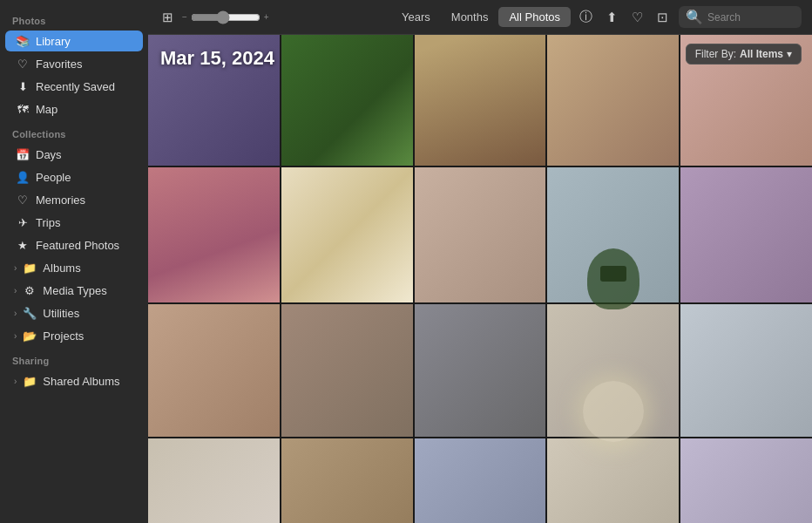  What do you see at coordinates (74, 290) in the screenshot?
I see `sidebar-item-media-types: › ⚙ Media Types` at bounding box center [74, 290].